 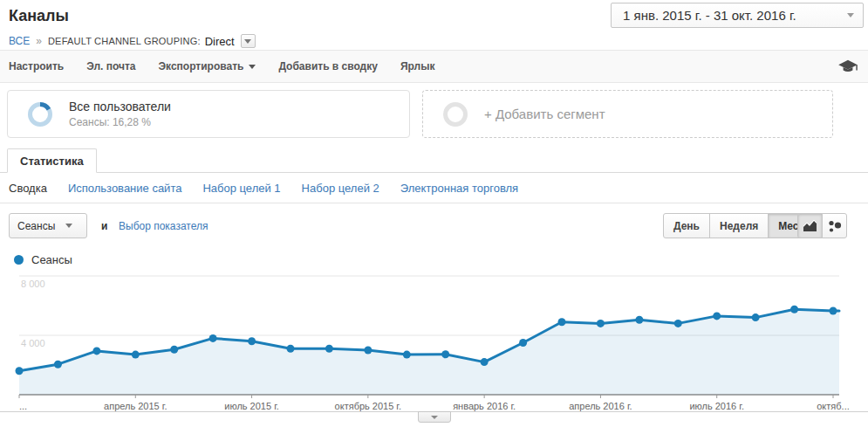 What do you see at coordinates (810, 225) in the screenshot?
I see `line-chart-button` at bounding box center [810, 225].